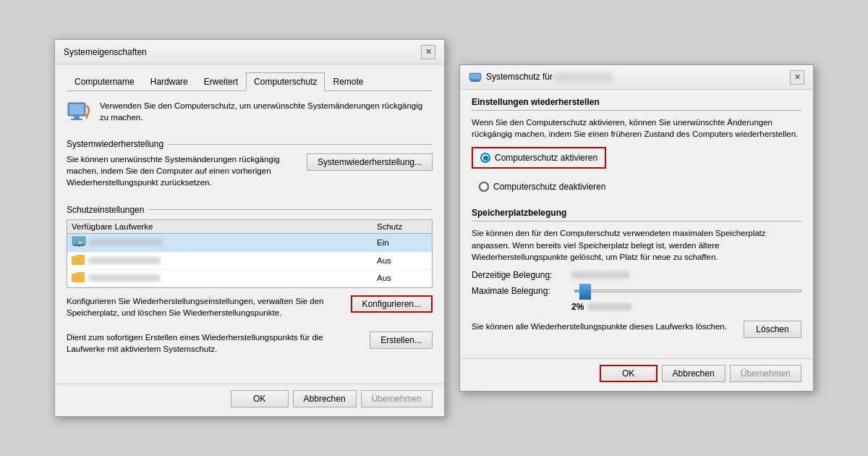  Describe the element at coordinates (214, 343) in the screenshot. I see `erstellen-text: Dient zum sofortigen Erstellen eines Wie…` at that location.